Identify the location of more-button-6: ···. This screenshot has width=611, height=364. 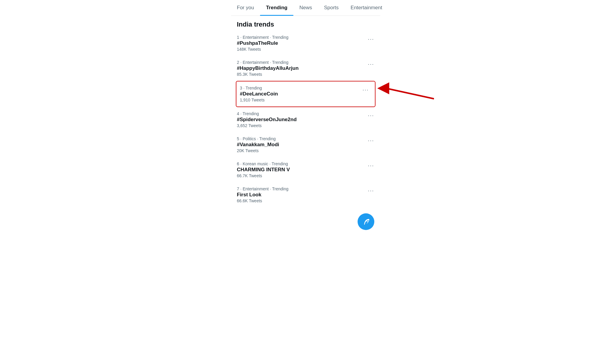
(371, 166).